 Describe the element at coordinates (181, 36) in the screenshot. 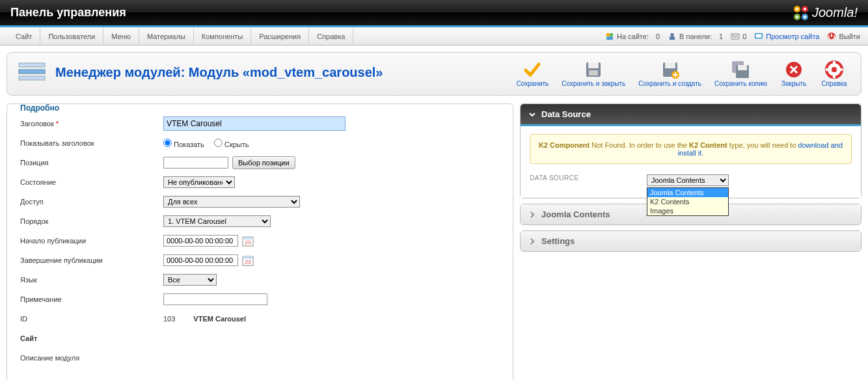

I see `menubar-left: Сайт Пользователи Меню Материалы Компоне…` at that location.